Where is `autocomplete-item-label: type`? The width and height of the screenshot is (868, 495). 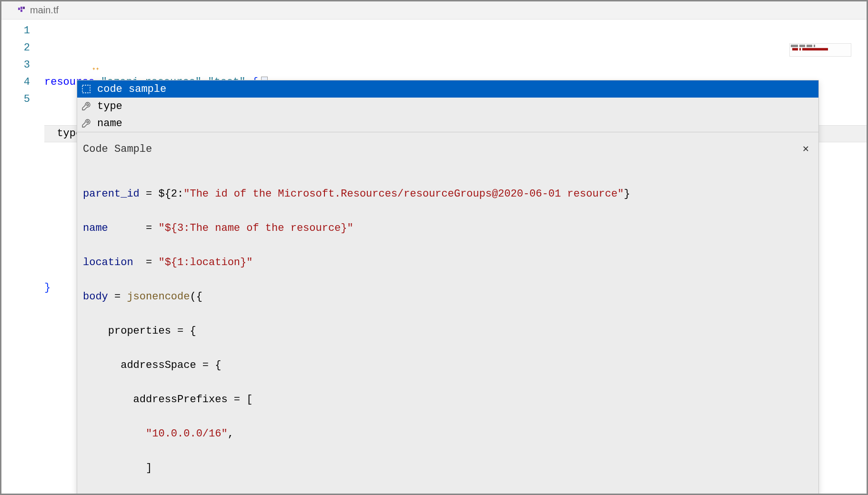 autocomplete-item-label: type is located at coordinates (110, 107).